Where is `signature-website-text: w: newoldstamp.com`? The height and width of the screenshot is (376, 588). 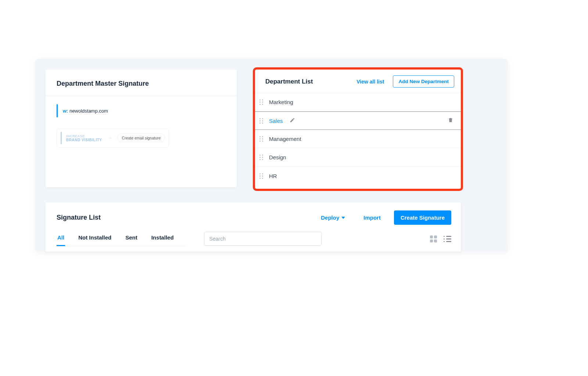
signature-website-text: w: newoldstamp.com is located at coordinates (85, 111).